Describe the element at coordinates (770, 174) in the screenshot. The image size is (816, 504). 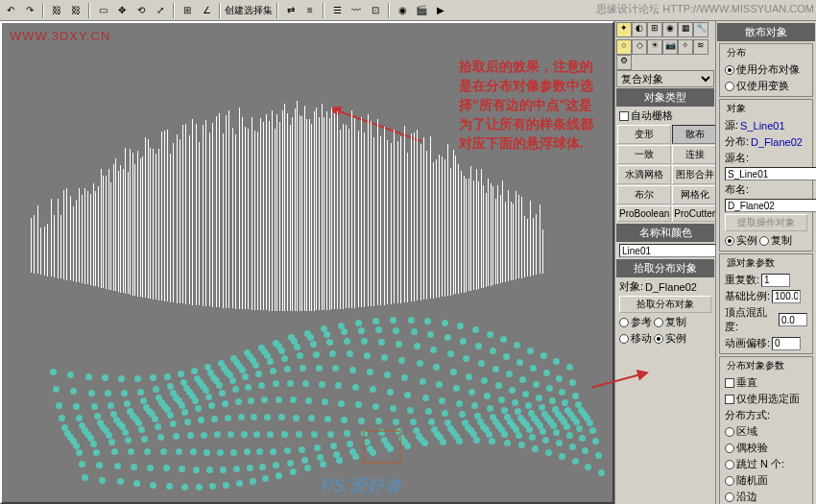
I see `srcname-input` at that location.